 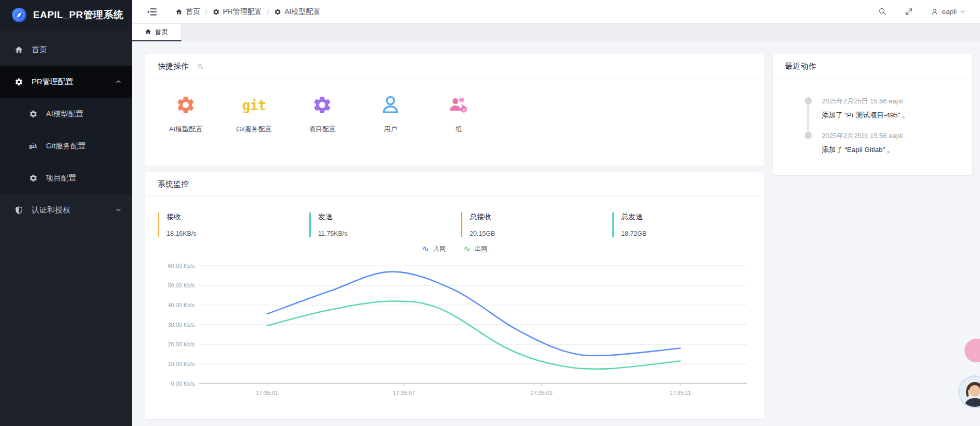 What do you see at coordinates (66, 82) in the screenshot?
I see `sidebar-item-pr-config: PR管理配置` at bounding box center [66, 82].